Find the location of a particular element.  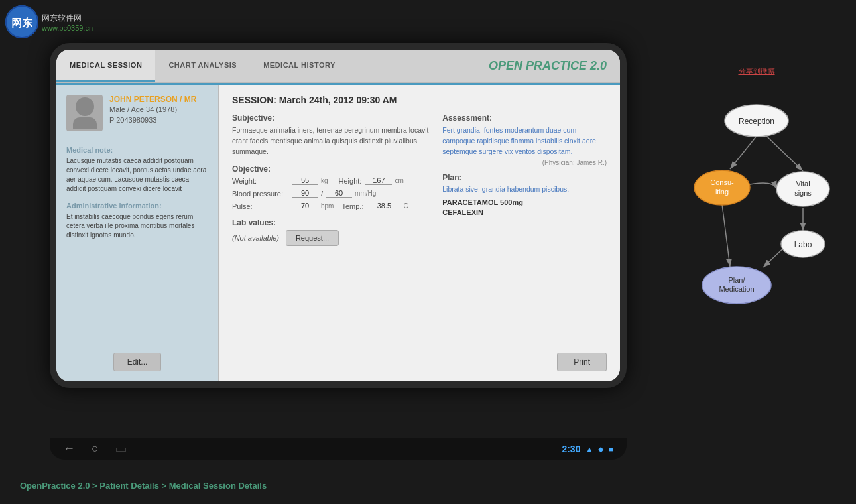

admin-text: Et instabilis caecoque pondus egens reru… is located at coordinates (137, 226).